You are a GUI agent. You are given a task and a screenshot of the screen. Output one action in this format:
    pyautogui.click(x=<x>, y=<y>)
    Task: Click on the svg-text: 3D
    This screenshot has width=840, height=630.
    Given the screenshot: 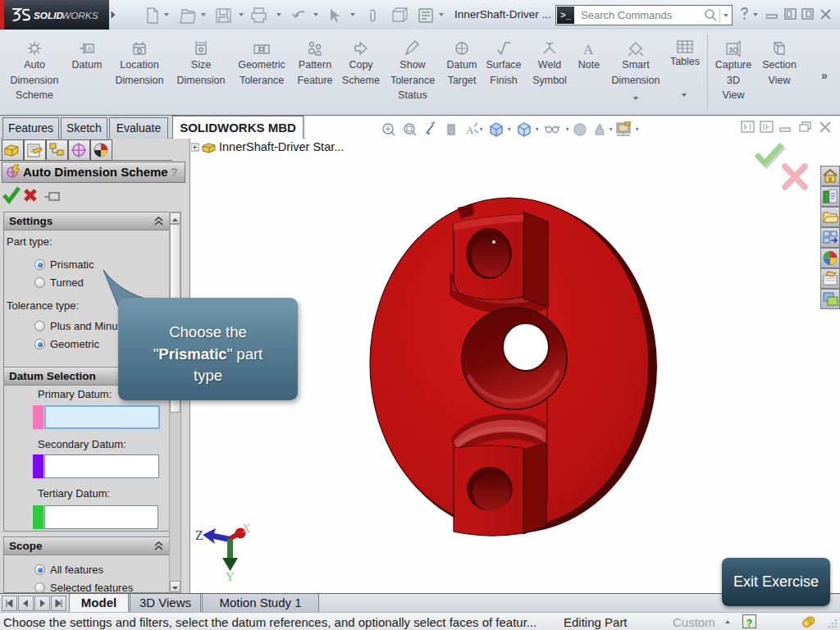 What is the action you would take?
    pyautogui.click(x=733, y=49)
    